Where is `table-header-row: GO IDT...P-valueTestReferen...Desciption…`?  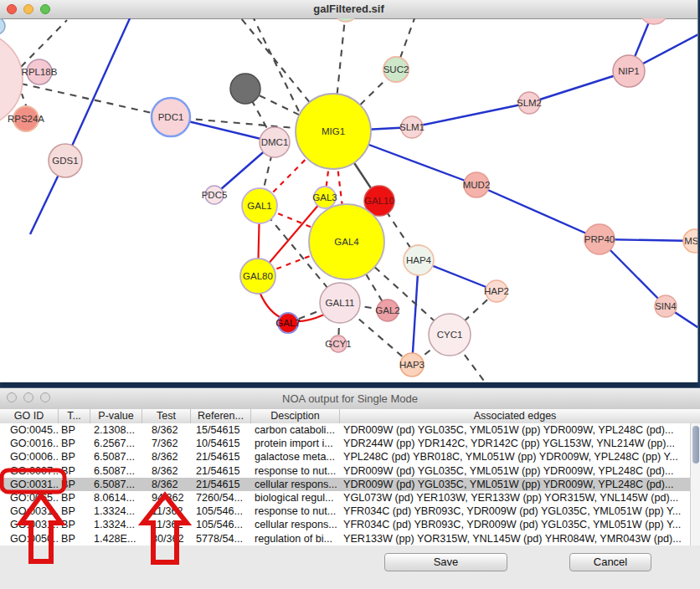 table-header-row: GO IDT...P-valueTestReferen...Desciption… is located at coordinates (350, 417).